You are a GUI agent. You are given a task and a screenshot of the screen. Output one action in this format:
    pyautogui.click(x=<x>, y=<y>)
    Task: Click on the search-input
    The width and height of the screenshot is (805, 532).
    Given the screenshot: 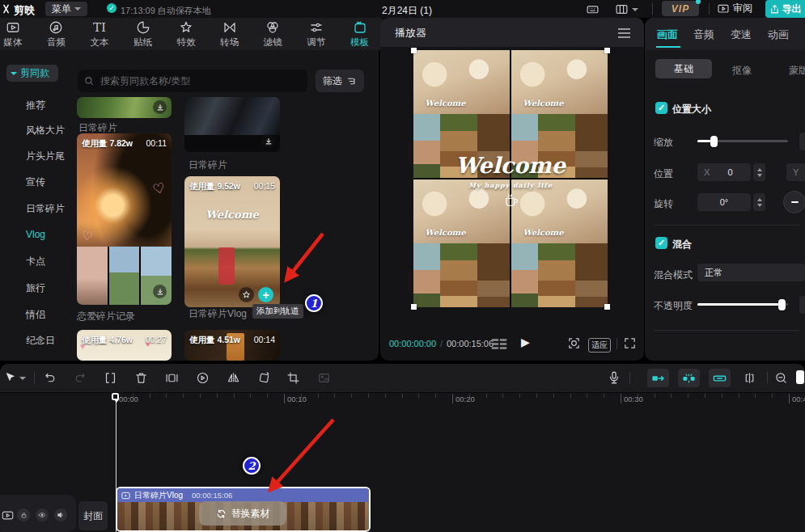 What is the action you would take?
    pyautogui.click(x=189, y=81)
    